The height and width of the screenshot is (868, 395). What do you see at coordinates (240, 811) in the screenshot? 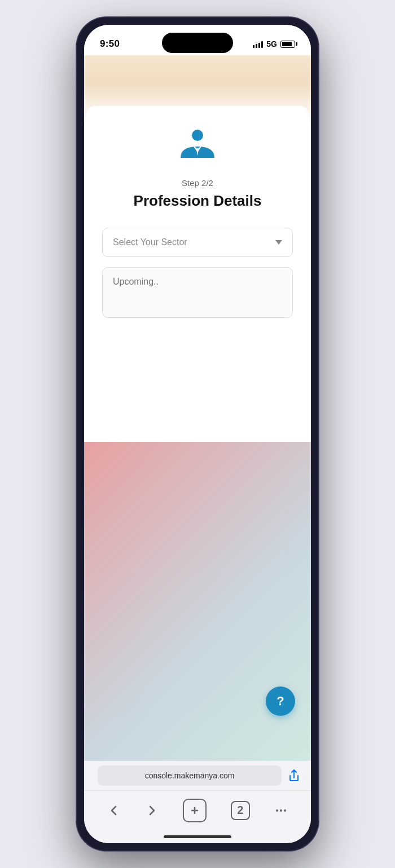
I see `tab-count-label: 2` at bounding box center [240, 811].